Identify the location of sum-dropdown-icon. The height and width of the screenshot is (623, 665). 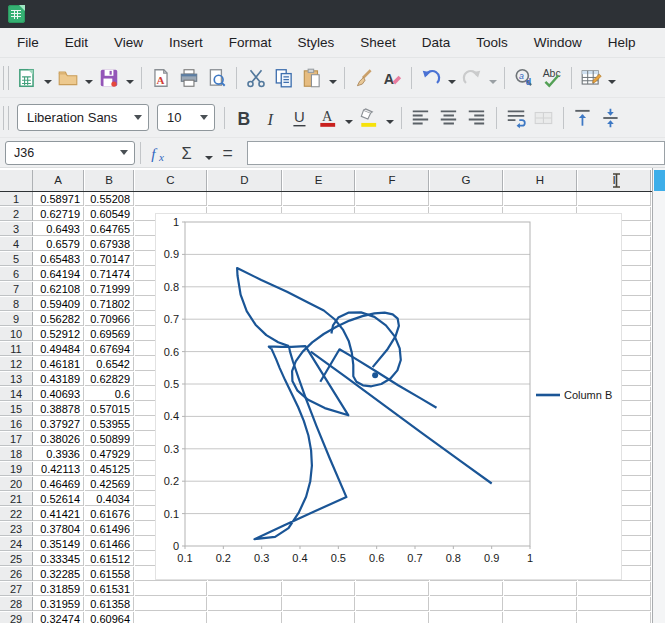
(209, 158).